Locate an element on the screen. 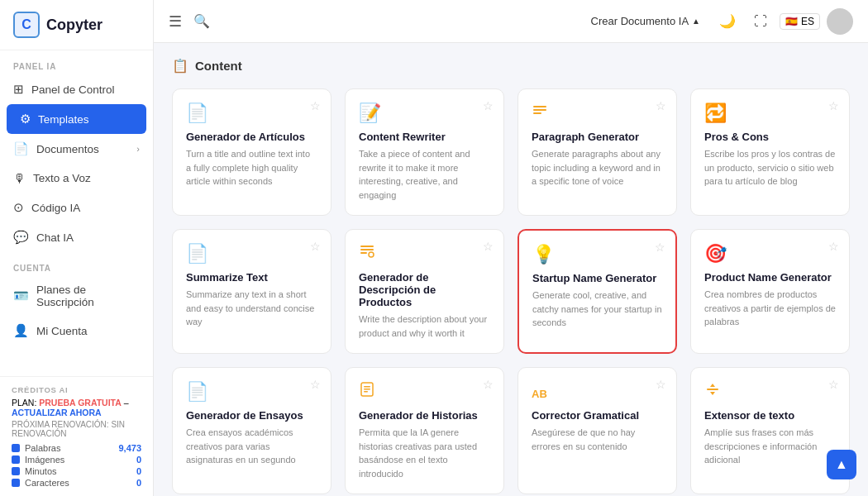  content-header-icon: 📋 is located at coordinates (180, 66).